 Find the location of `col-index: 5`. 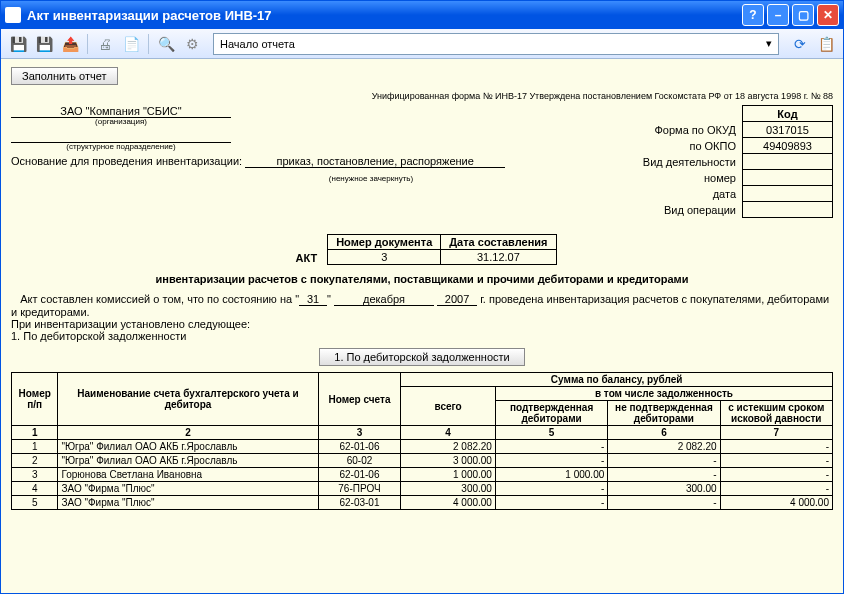

col-index: 5 is located at coordinates (551, 433).